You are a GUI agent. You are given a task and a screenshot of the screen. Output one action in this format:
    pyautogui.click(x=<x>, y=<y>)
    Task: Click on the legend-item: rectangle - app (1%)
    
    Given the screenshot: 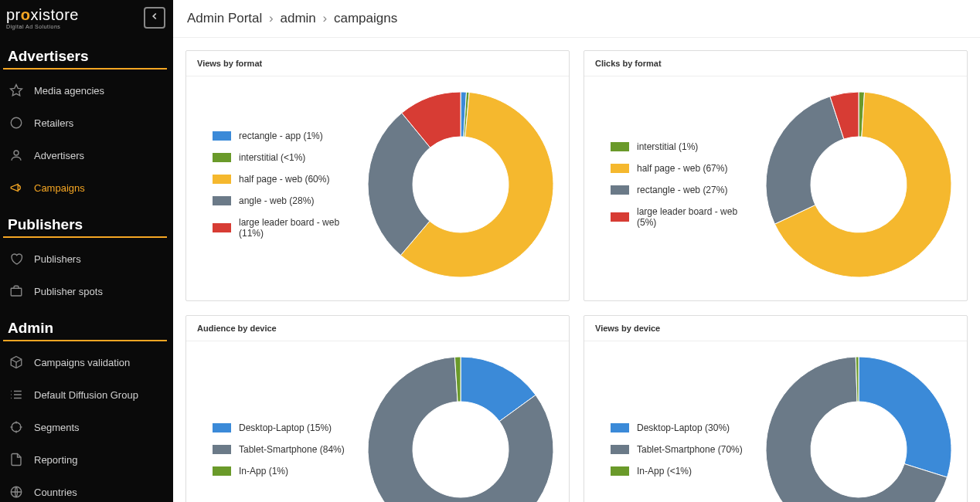 What is the action you would take?
    pyautogui.click(x=286, y=136)
    